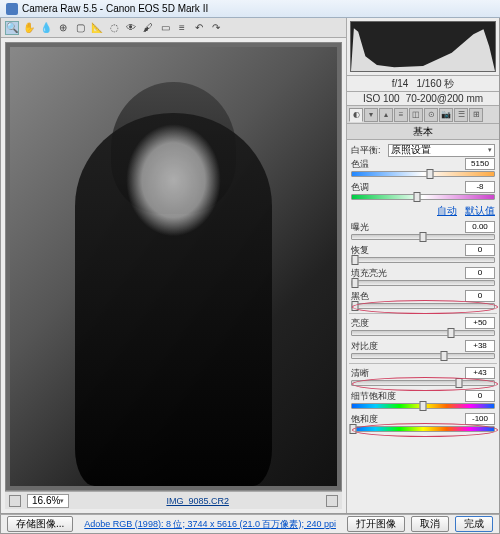  Describe the element at coordinates (46, 28) in the screenshot. I see `eyedropper-icon: 💧` at that location.